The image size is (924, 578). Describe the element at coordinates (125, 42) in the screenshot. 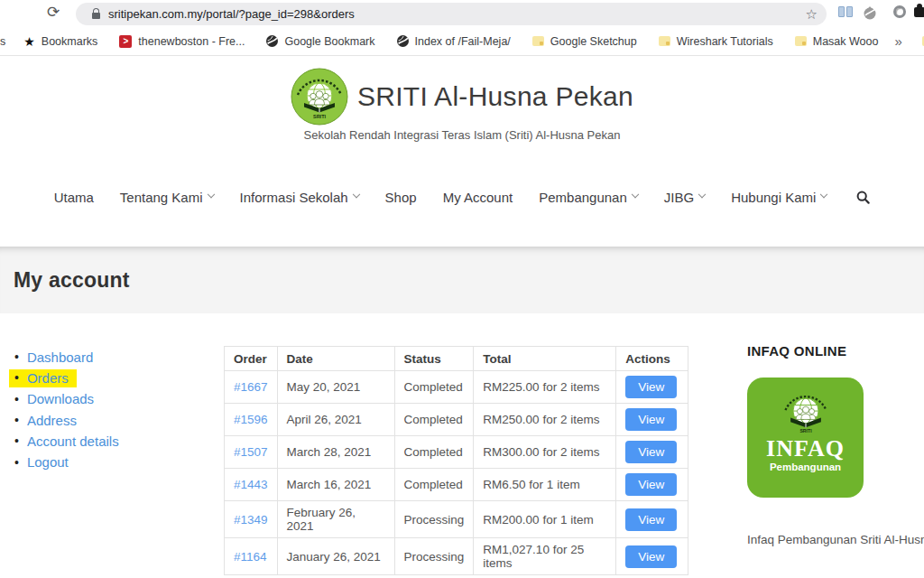

I see `red-chevron-icon: >` at that location.